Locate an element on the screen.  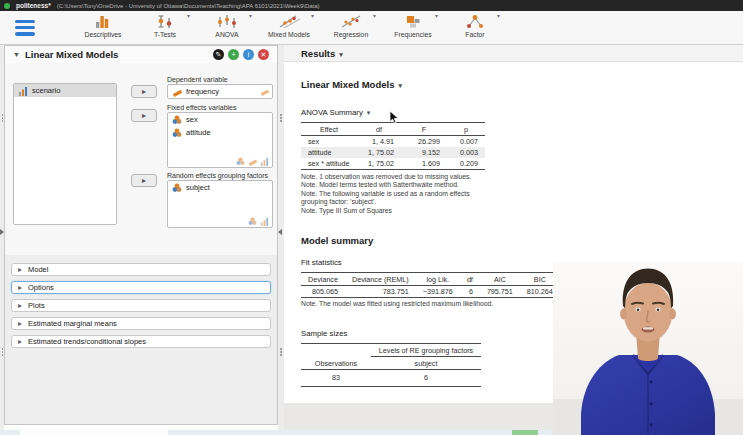
toolbar-label: Frequencies is located at coordinates (412, 34).